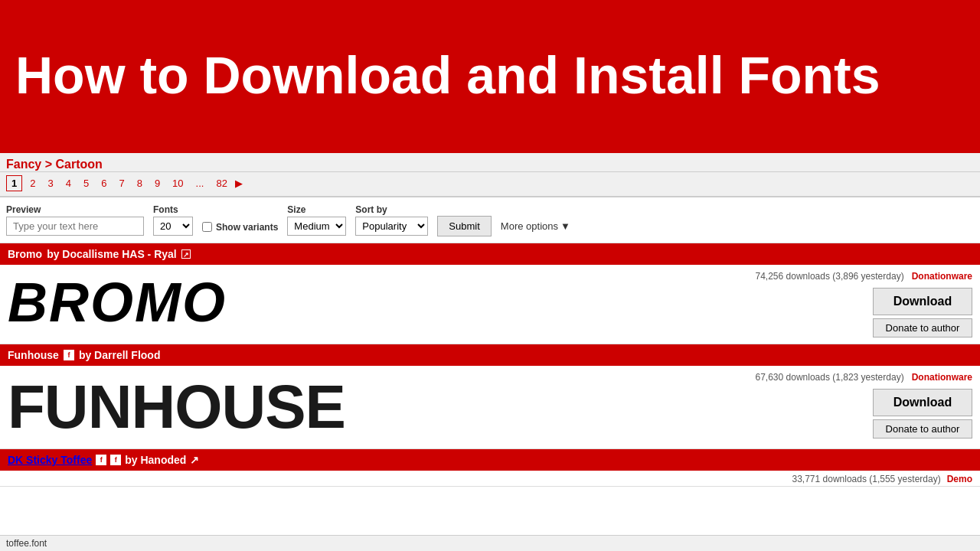  I want to click on page-5: 5, so click(86, 184).